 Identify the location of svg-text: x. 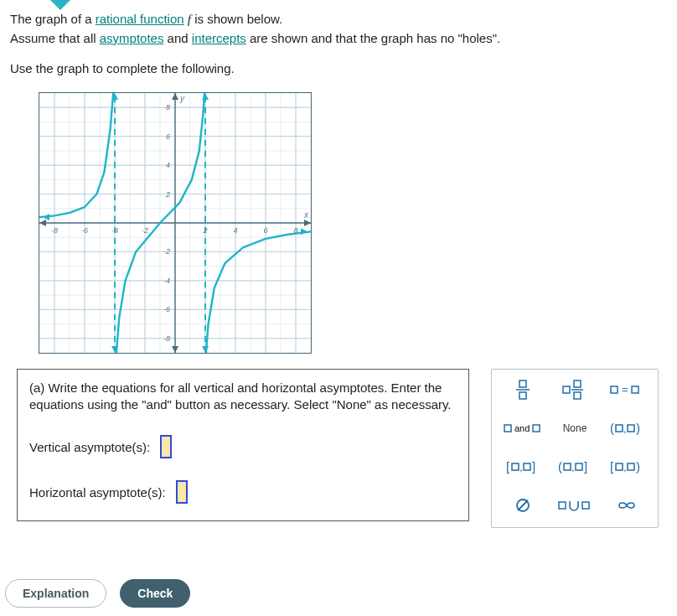
(307, 215).